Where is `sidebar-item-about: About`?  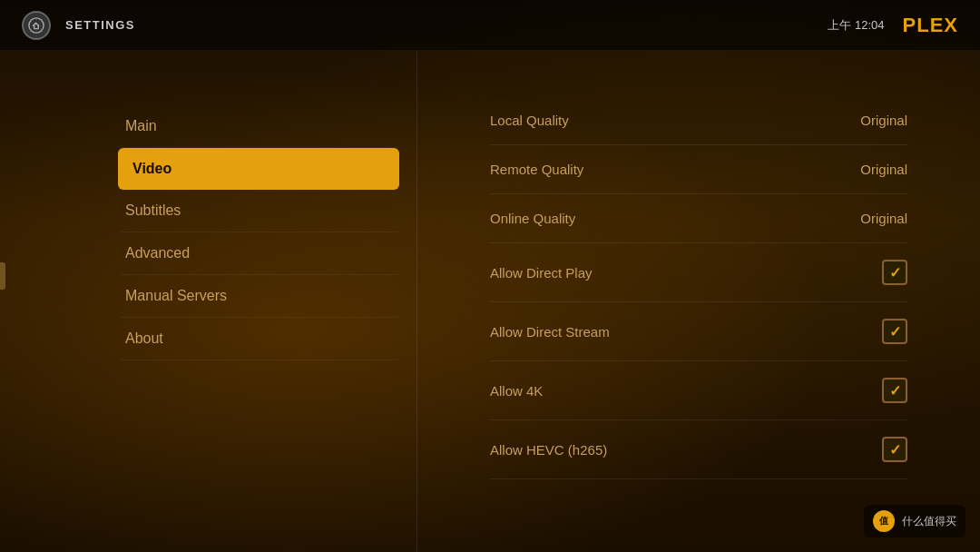 sidebar-item-about: About is located at coordinates (259, 340).